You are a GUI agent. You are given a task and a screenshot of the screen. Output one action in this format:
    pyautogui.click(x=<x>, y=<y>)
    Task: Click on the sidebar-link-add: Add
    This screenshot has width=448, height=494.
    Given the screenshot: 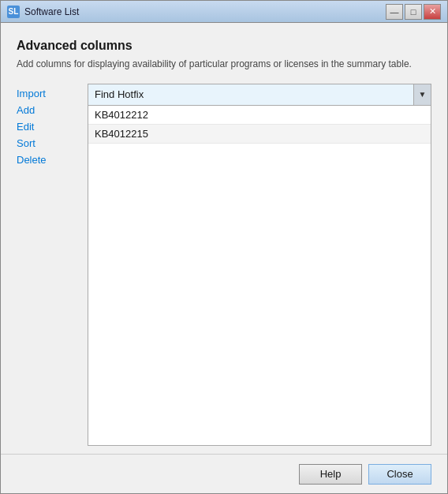 What is the action you would take?
    pyautogui.click(x=52, y=110)
    